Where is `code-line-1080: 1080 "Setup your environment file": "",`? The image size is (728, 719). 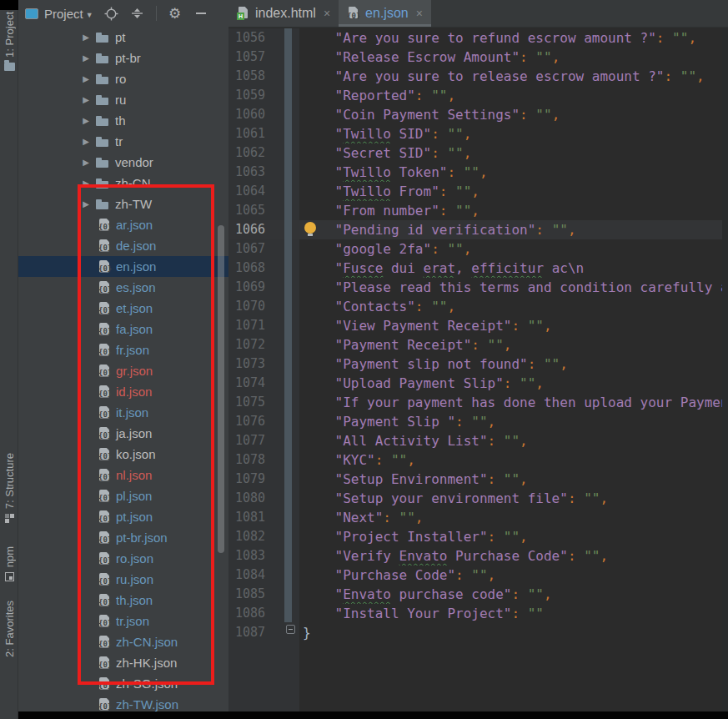
code-line-1080: 1080 "Setup your environment file": "", is located at coordinates (479, 499).